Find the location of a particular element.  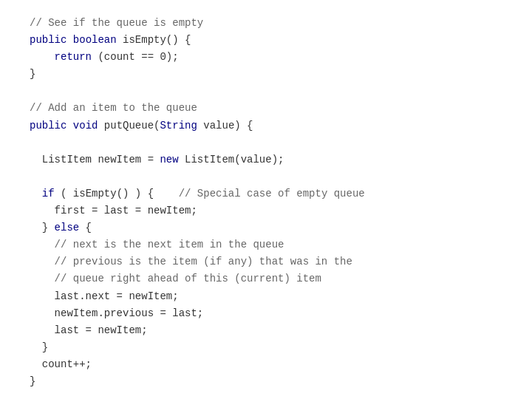

code-line: if ( isEmpty() ) { // Special case of em… is located at coordinates (266, 194).